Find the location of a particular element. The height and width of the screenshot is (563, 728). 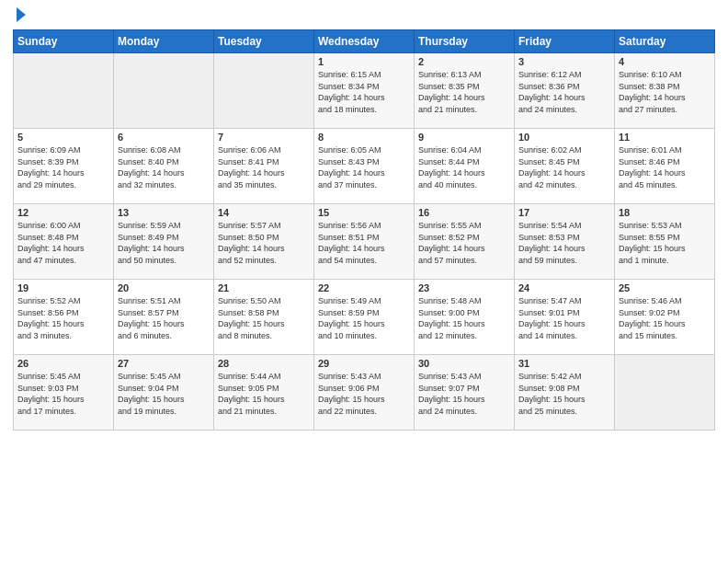

calendar-cell: 12Sunrise: 6:00 AMSunset: 8:48 PMDayligh… is located at coordinates (64, 242).